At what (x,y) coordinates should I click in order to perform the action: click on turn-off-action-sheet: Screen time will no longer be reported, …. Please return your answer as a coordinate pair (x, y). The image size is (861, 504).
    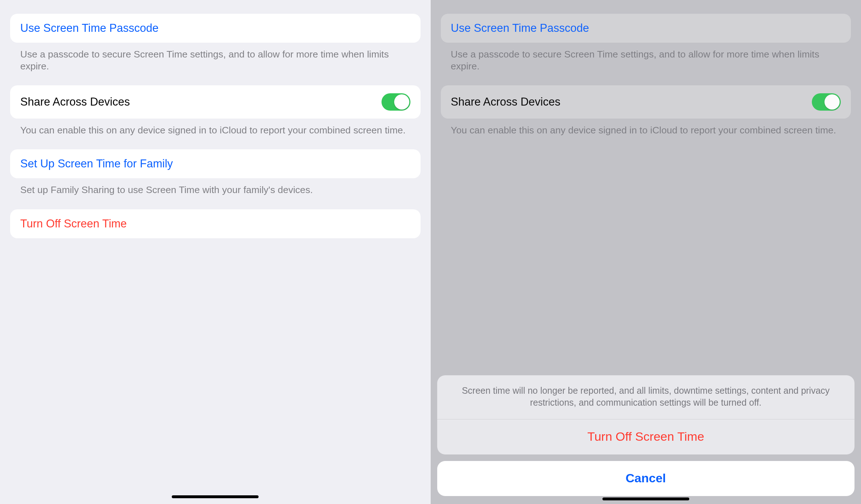
    Looking at the image, I should click on (646, 436).